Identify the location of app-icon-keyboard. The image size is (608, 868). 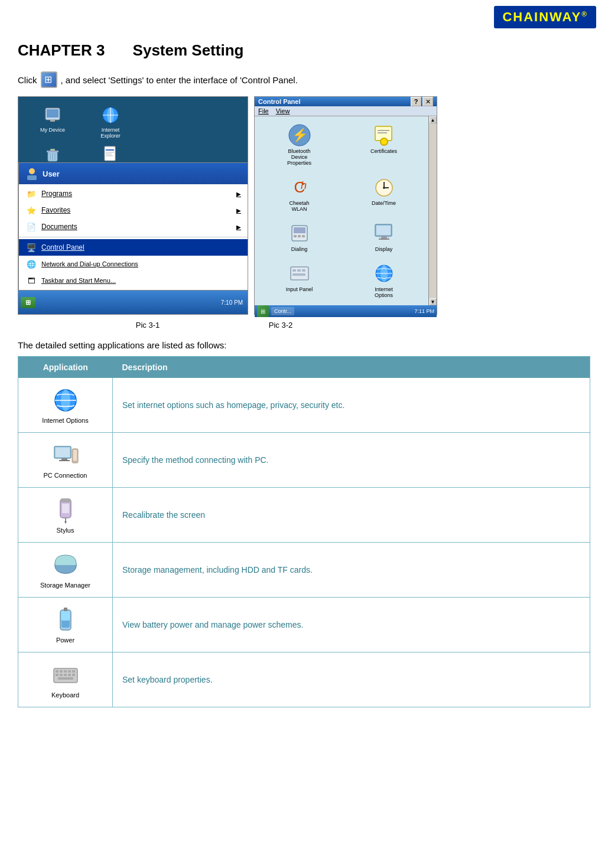
(66, 675).